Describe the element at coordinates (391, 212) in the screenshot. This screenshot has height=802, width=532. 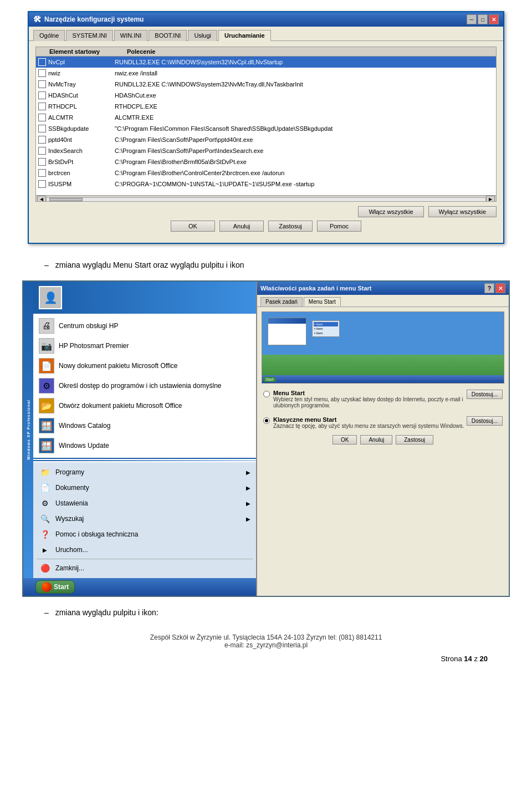
I see `enable-all-button: Włącz wszystkie` at that location.